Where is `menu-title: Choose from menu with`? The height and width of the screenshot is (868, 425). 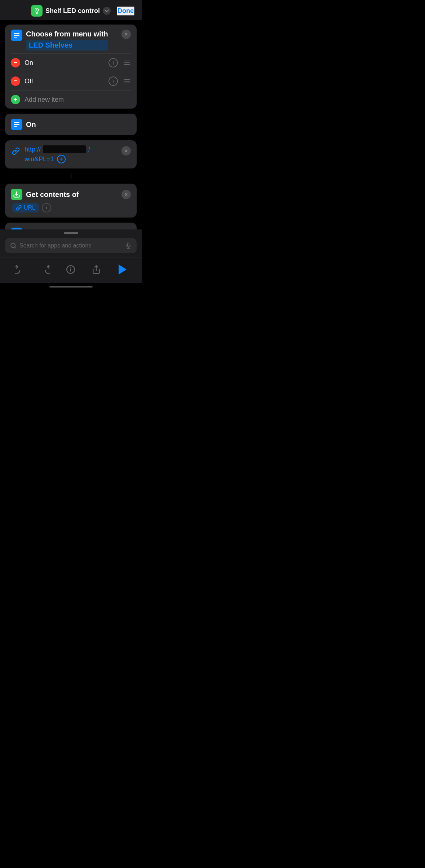
menu-title: Choose from menu with is located at coordinates (67, 34).